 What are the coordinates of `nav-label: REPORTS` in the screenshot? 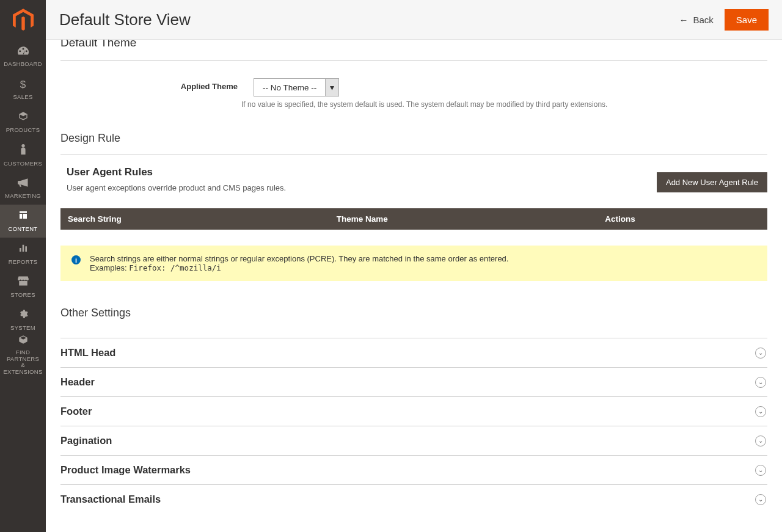 It's located at (23, 261).